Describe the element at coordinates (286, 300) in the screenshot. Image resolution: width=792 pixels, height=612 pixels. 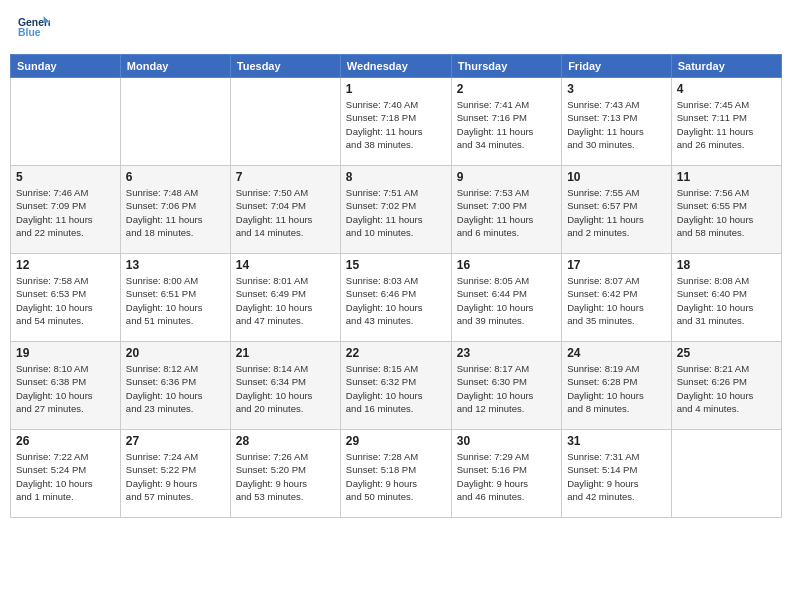
I see `day-info: Sunrise: 8:01 AM Sunset: 6:49 PM Dayligh…` at that location.